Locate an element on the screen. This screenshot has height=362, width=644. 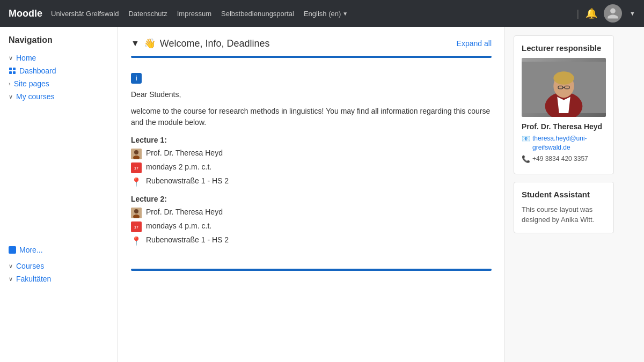
sidebar-item-my-courses: ∨ My courses is located at coordinates (59, 97).